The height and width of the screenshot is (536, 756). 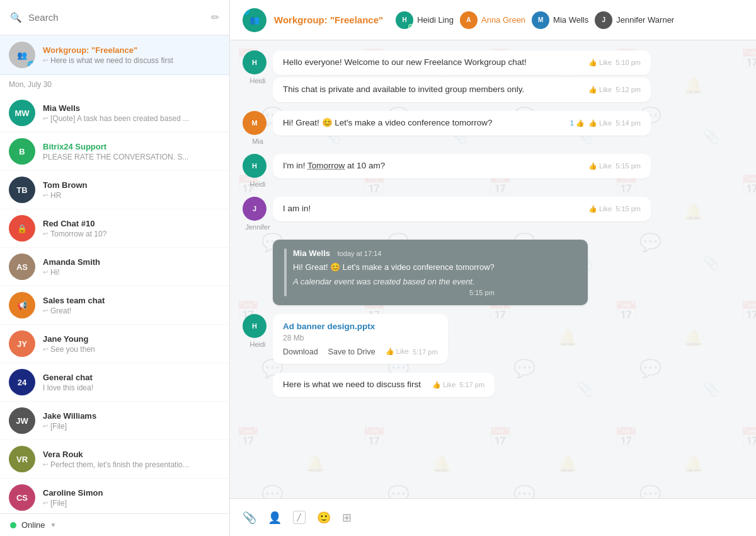 What do you see at coordinates (117, 18) in the screenshot?
I see `search-input` at bounding box center [117, 18].